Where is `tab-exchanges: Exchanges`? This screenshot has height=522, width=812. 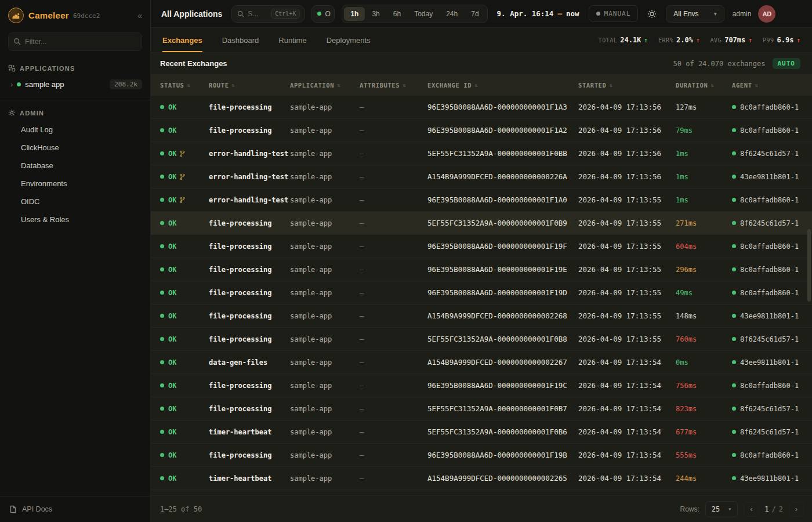
tab-exchanges: Exchanges is located at coordinates (182, 40).